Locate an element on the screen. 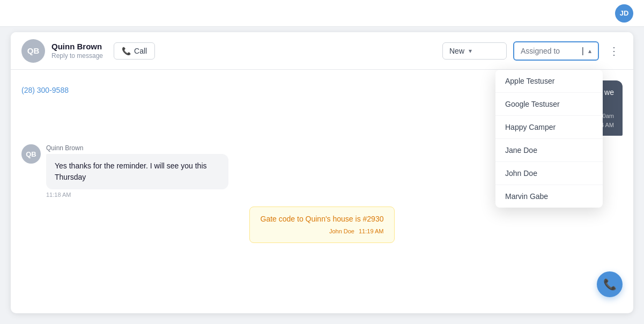 This screenshot has height=324, width=644. incoming-sender: Quinn Brown is located at coordinates (137, 148).